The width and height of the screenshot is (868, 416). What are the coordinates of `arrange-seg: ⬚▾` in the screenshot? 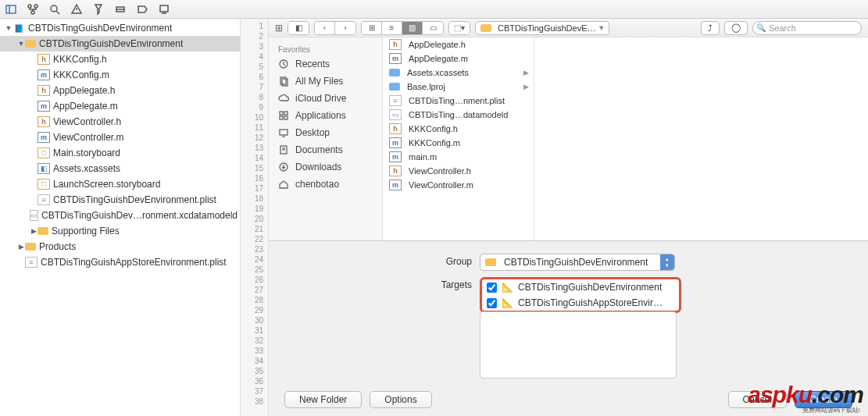 It's located at (459, 28).